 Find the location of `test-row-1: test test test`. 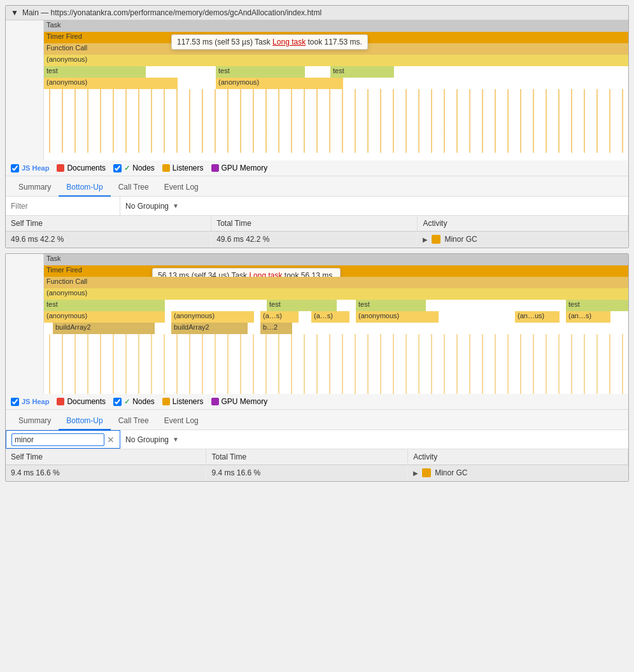

test-row-1: test test test is located at coordinates (336, 72).